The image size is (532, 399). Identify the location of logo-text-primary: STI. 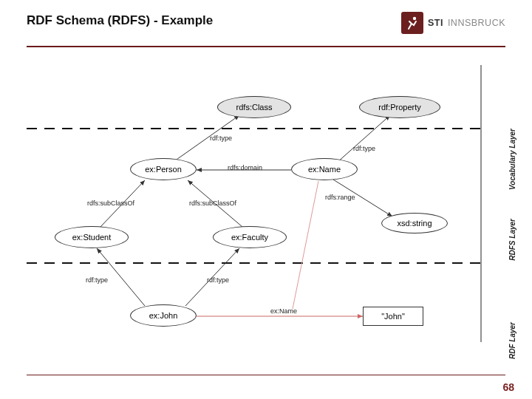
(436, 23).